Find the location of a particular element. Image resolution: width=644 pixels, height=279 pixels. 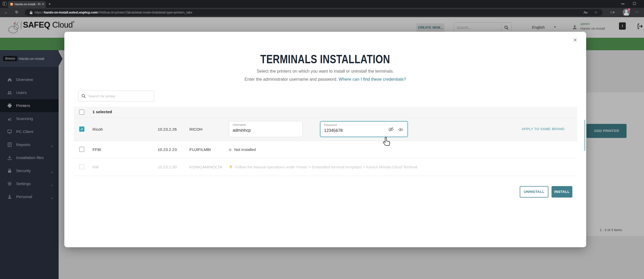

printer-name: FFBI is located at coordinates (97, 150).